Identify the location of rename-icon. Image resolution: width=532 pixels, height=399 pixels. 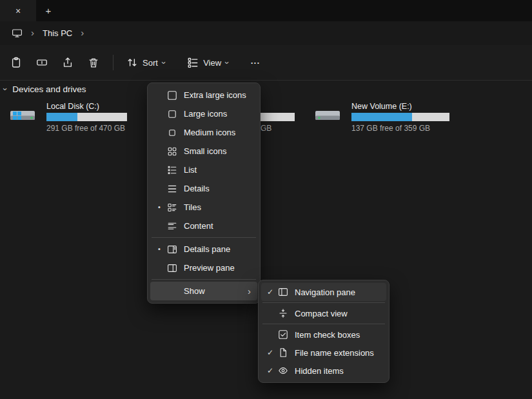
(42, 63).